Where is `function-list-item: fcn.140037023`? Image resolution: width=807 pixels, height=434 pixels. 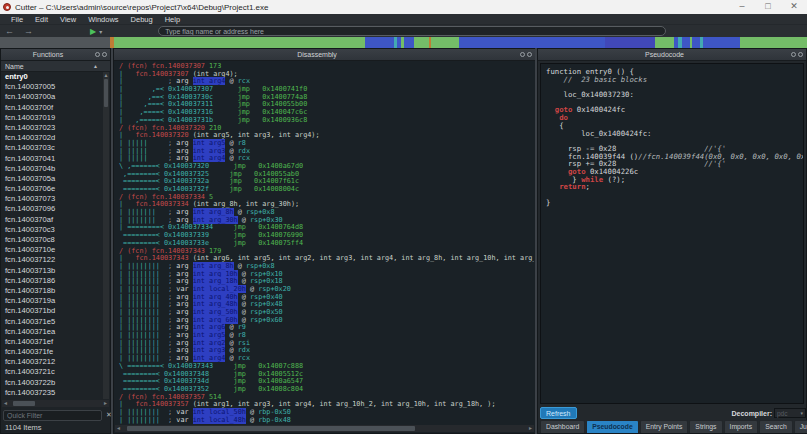
function-list-item: fcn.140037023 is located at coordinates (53, 128).